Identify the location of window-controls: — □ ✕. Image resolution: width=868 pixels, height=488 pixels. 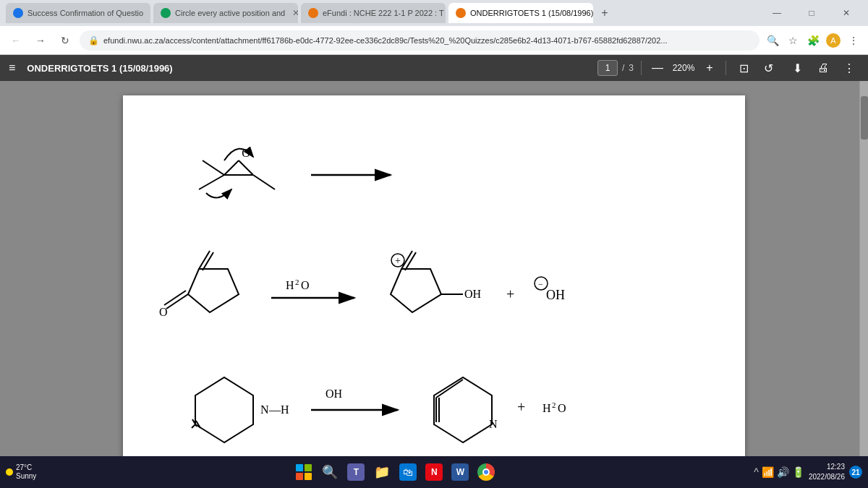
(812, 13).